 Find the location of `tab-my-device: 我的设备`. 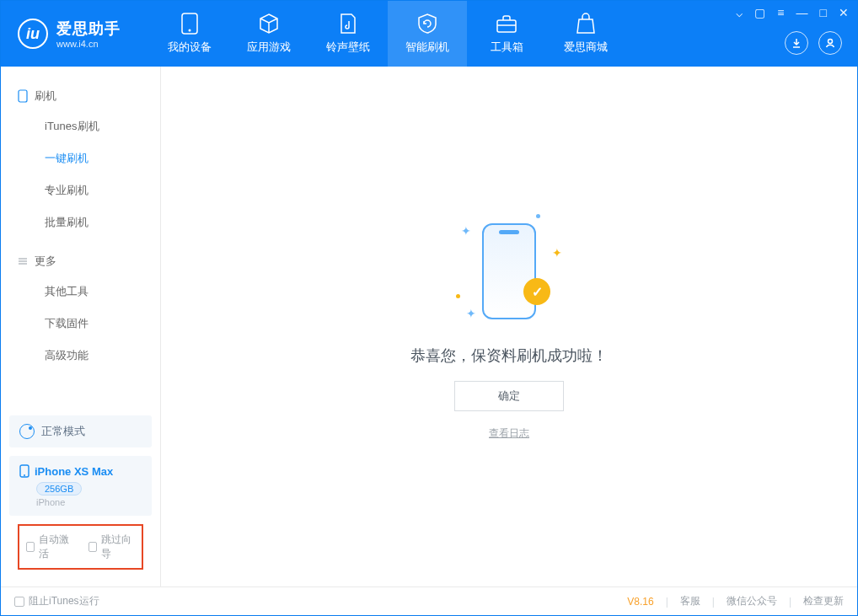

tab-my-device: 我的设备 is located at coordinates (190, 34).